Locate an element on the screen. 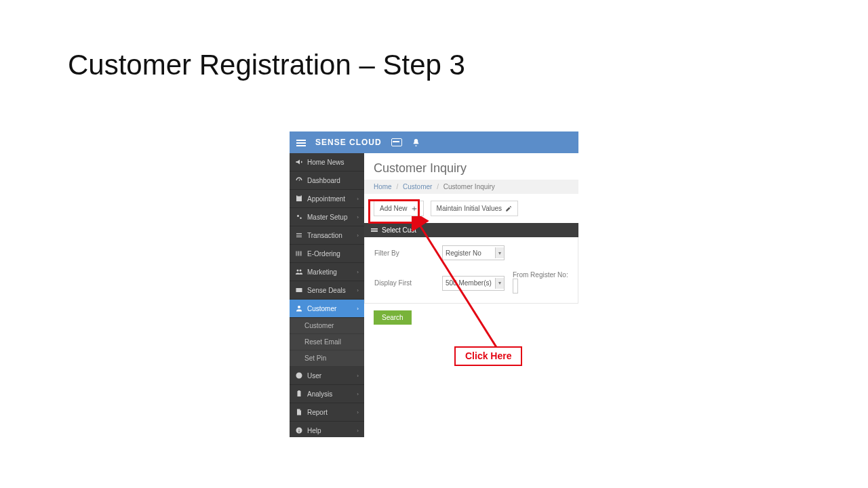 This screenshot has width=868, height=488. breadcrumb-home: Home is located at coordinates (382, 187).